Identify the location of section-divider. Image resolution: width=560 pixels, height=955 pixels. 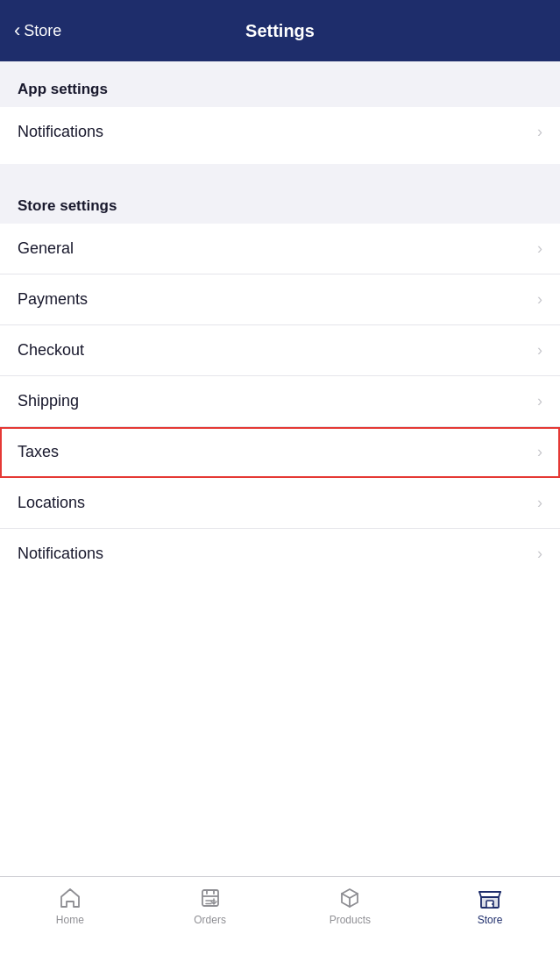
(280, 171).